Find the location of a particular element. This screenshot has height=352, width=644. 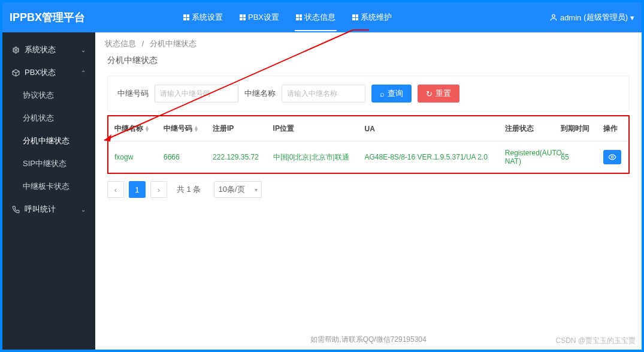

cell-ua: AG48E-8S/8-16 VER.1.9.5.371/UA 2.0 is located at coordinates (429, 157).